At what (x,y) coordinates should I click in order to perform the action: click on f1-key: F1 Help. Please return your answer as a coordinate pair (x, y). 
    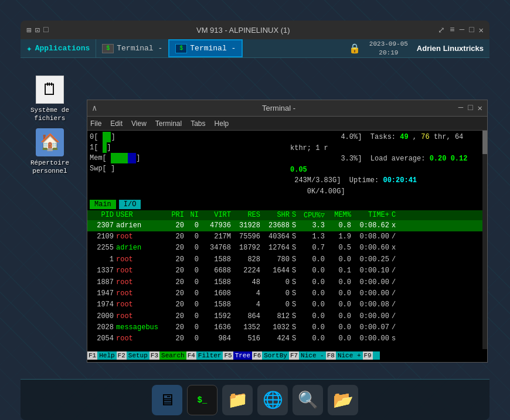
    Looking at the image, I should click on (102, 356).